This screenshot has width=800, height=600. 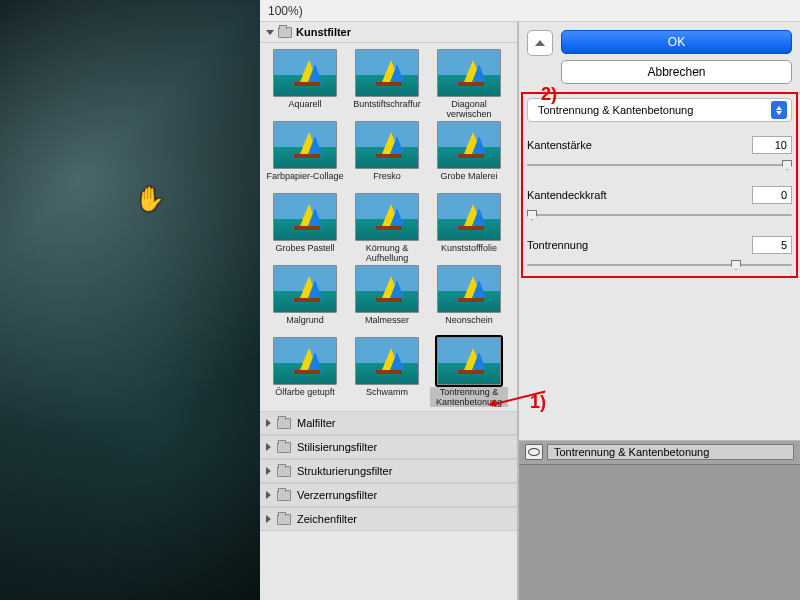 What do you see at coordinates (387, 253) in the screenshot?
I see `thumb-label: Körnung & Aufhellung` at bounding box center [387, 253].